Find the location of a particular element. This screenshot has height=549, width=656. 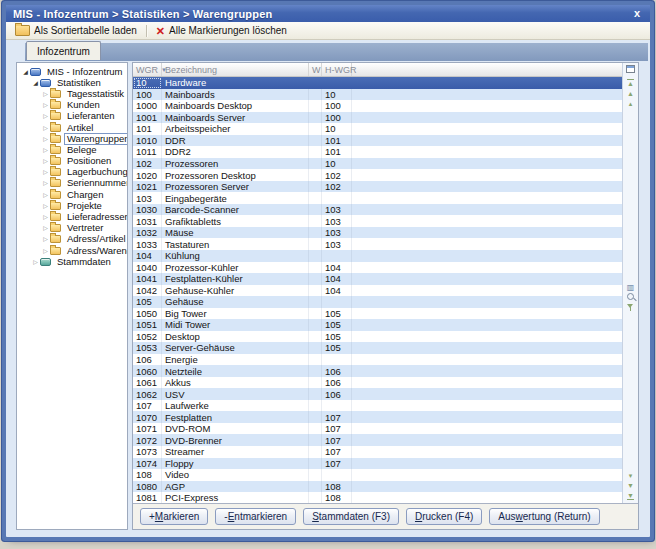

tree-item-warengruppen: ▷Warengruppen is located at coordinates (72, 138).